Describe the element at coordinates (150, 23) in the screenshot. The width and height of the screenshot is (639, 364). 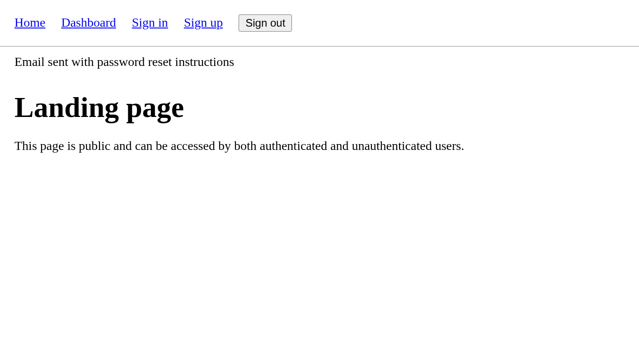
I see `nav-link-sign-in: Sign in` at that location.